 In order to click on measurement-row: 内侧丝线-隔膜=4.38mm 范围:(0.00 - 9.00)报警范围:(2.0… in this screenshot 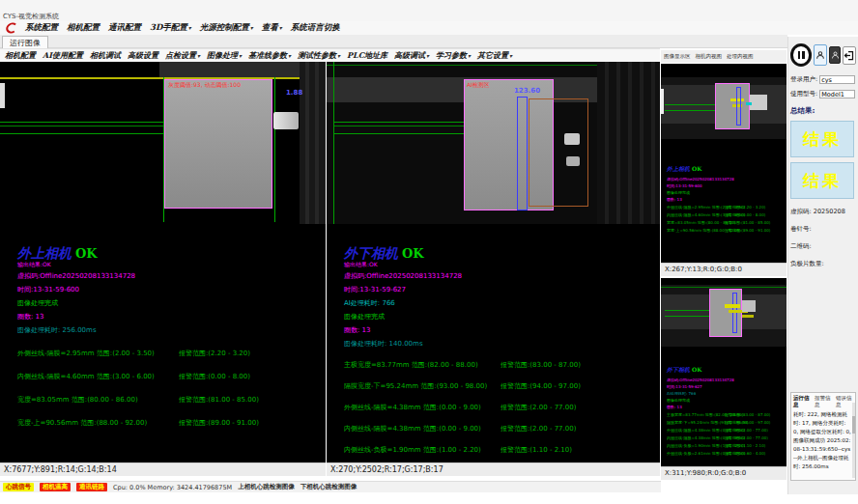, I will do `click(500, 429)`.